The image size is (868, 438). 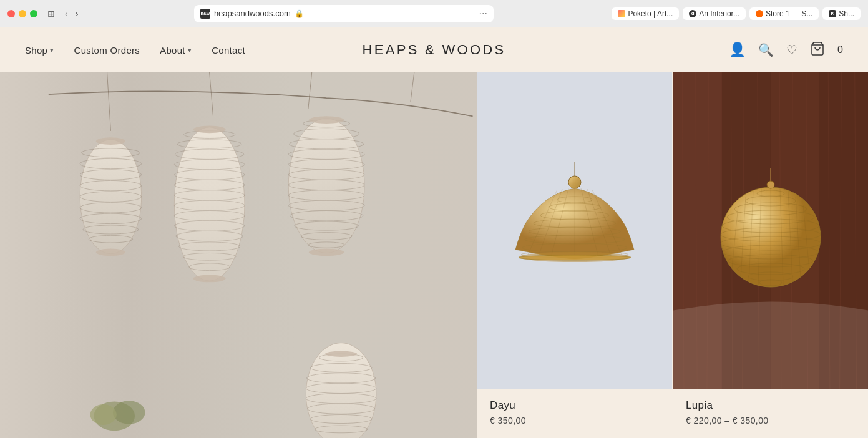 I want to click on dayu-lamp-svg, so click(x=575, y=231).